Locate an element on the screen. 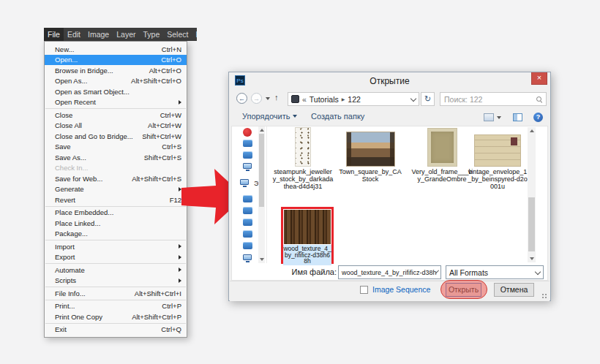 This screenshot has height=364, width=600. menubar-item-edit: Edit is located at coordinates (74, 34).